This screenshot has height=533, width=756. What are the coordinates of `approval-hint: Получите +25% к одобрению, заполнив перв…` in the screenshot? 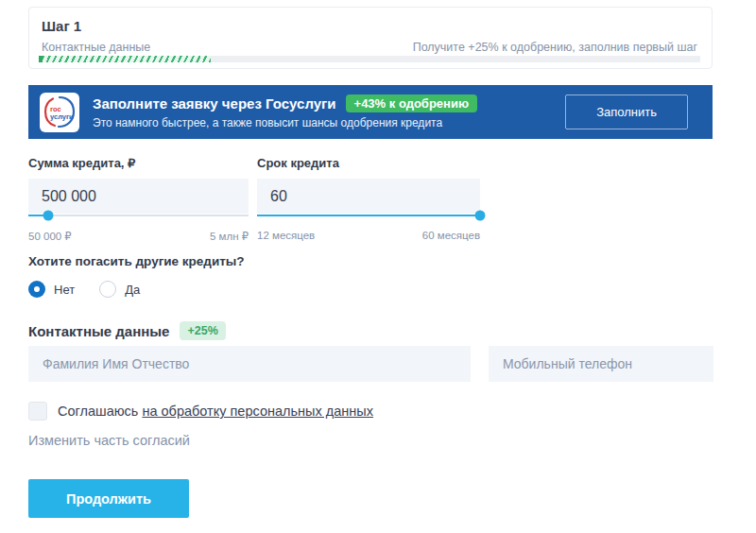 It's located at (556, 47).